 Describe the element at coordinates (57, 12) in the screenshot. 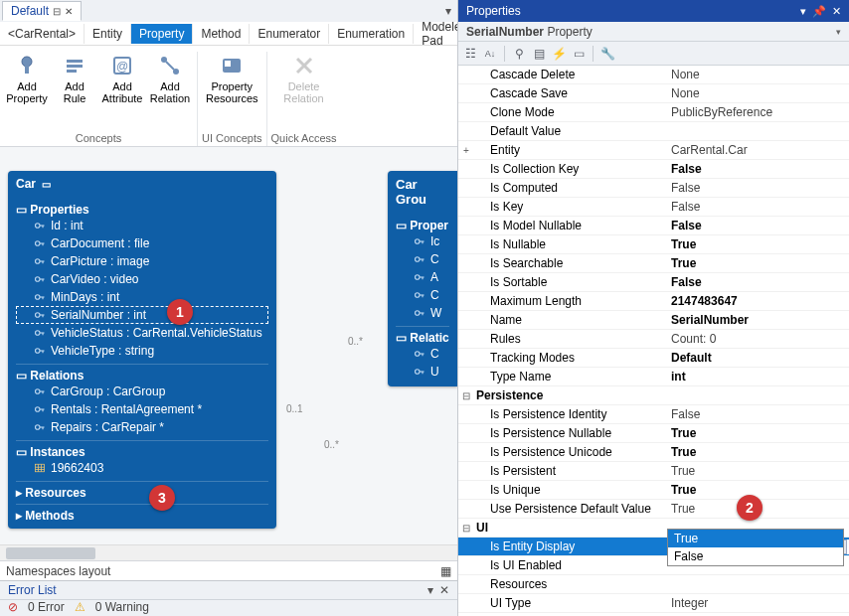

I see `pin-icon: ⊟` at that location.